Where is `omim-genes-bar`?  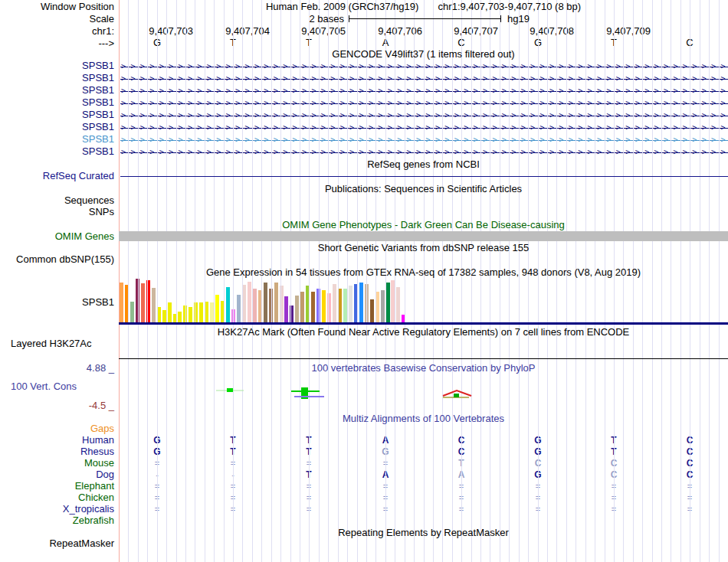
omim-genes-bar is located at coordinates (423, 236).